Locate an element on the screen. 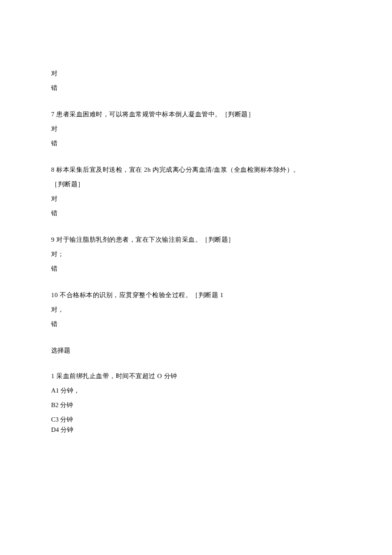 Image resolution: width=392 pixels, height=555 pixels. option-b: B2 分钟 is located at coordinates (196, 405).